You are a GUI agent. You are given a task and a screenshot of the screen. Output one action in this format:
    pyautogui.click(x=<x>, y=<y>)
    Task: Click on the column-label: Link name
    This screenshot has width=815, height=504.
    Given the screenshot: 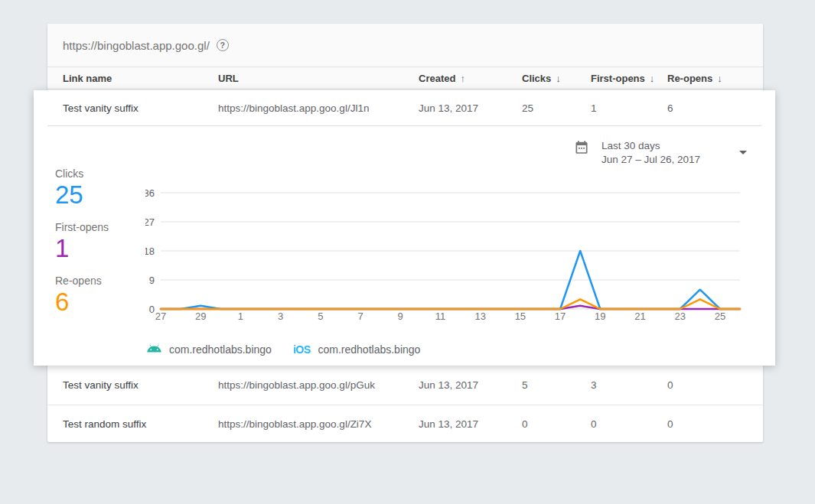 What is the action you would take?
    pyautogui.click(x=87, y=78)
    